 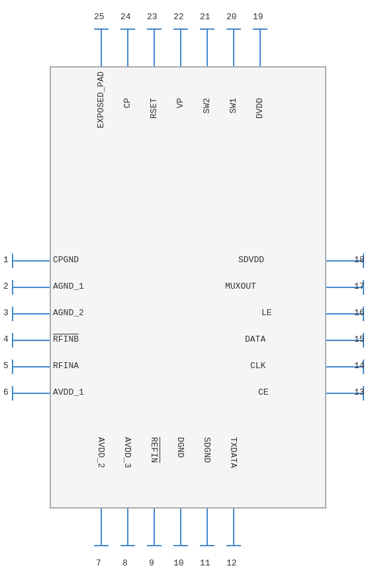 I want to click on pin-6-tick, so click(x=13, y=393).